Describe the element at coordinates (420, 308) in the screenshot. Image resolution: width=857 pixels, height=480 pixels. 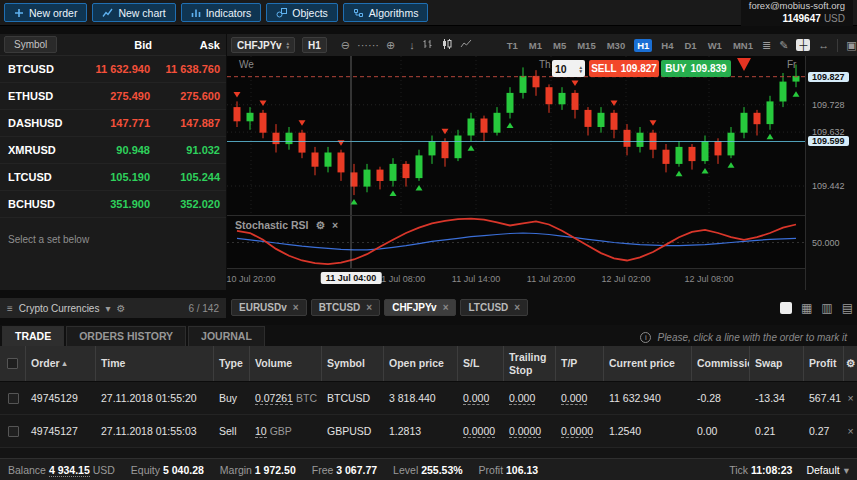
I see `chart-tab-chfjpyv: CHFJPYv×` at that location.